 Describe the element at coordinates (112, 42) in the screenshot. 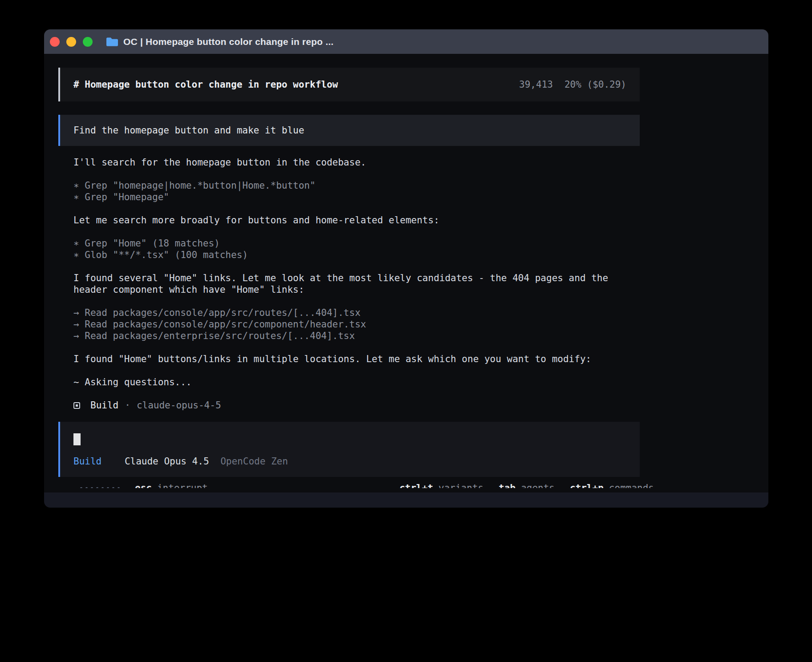

I see `folder-icon` at that location.